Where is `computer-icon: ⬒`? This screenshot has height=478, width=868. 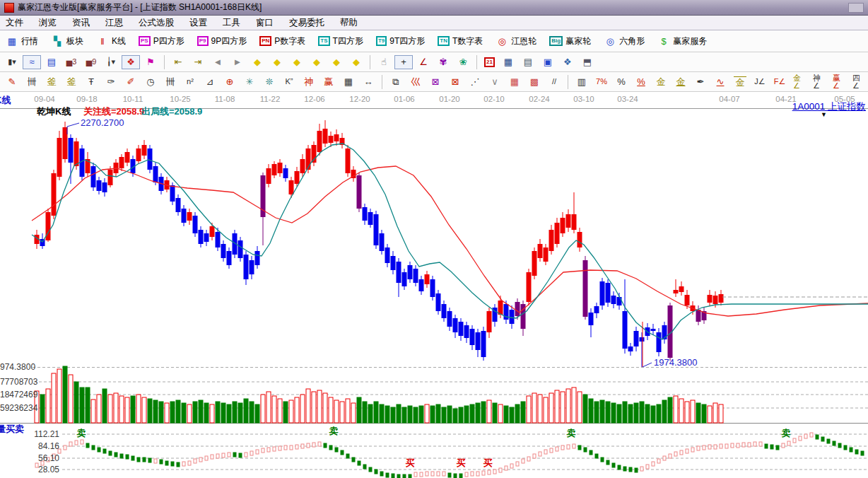 computer-icon: ⬒ is located at coordinates (587, 62).